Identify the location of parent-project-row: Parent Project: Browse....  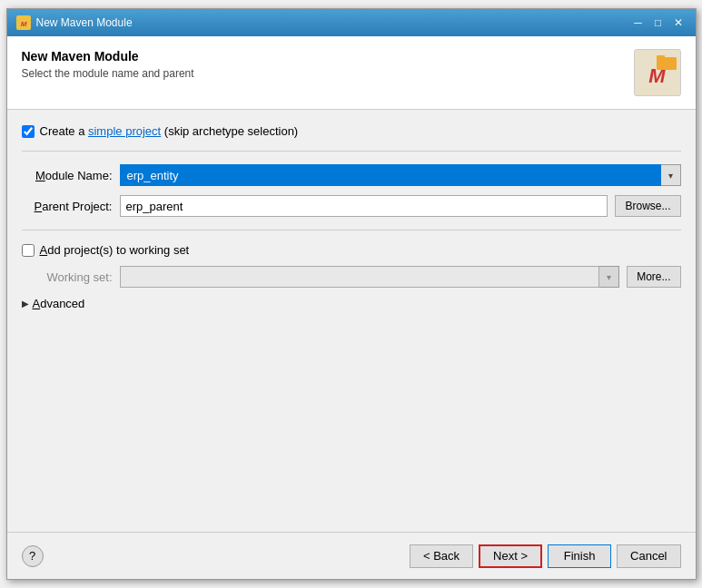
(351, 206).